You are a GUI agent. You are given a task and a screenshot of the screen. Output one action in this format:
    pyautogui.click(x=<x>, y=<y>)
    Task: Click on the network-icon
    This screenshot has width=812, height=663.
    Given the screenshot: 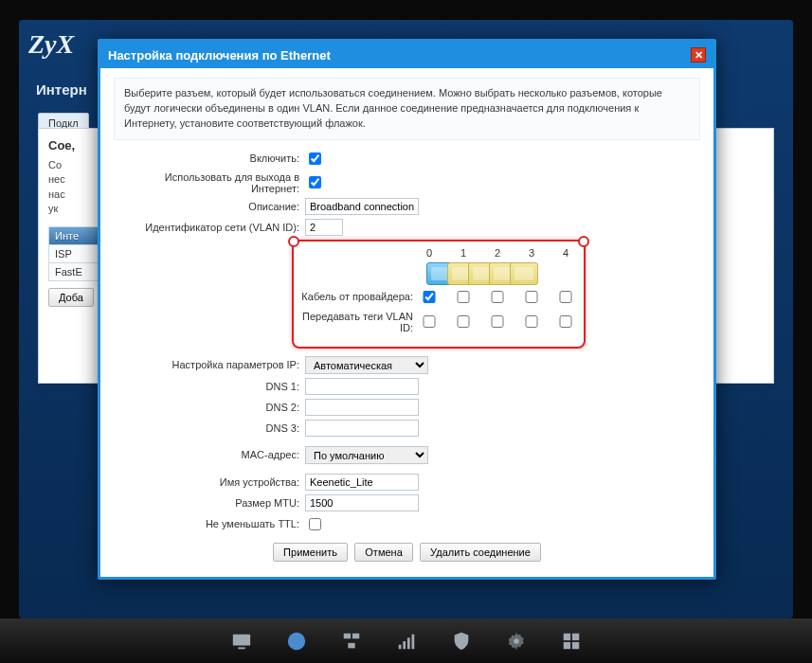 What is the action you would take?
    pyautogui.click(x=352, y=641)
    